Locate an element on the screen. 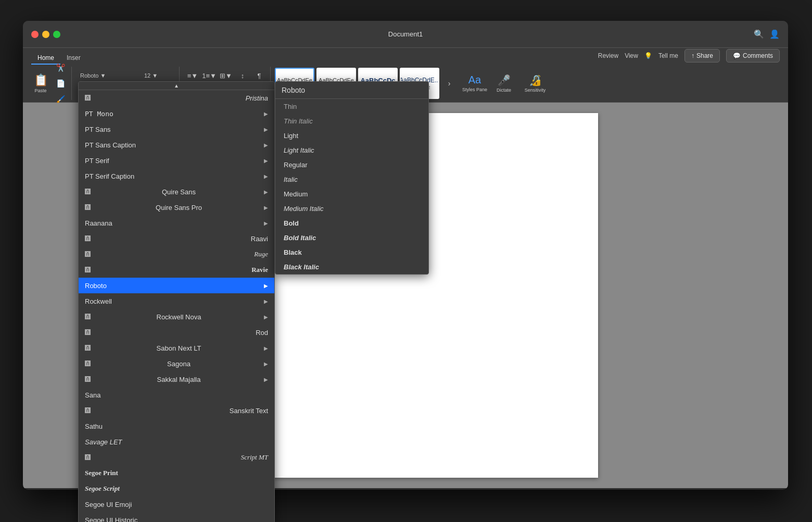  font-item-segoe-ui-emoji: Segoe UI Emoji is located at coordinates (176, 504).